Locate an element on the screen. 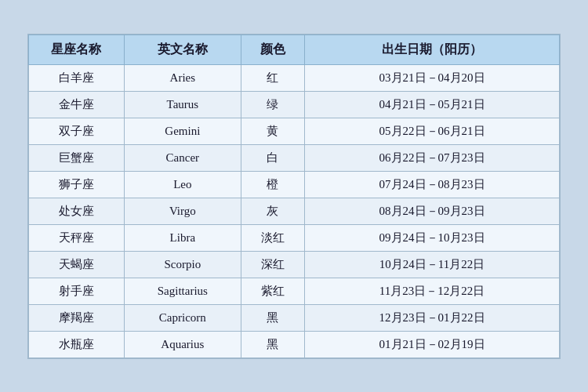  cell-date: 06月22日－07月23日 is located at coordinates (433, 158).